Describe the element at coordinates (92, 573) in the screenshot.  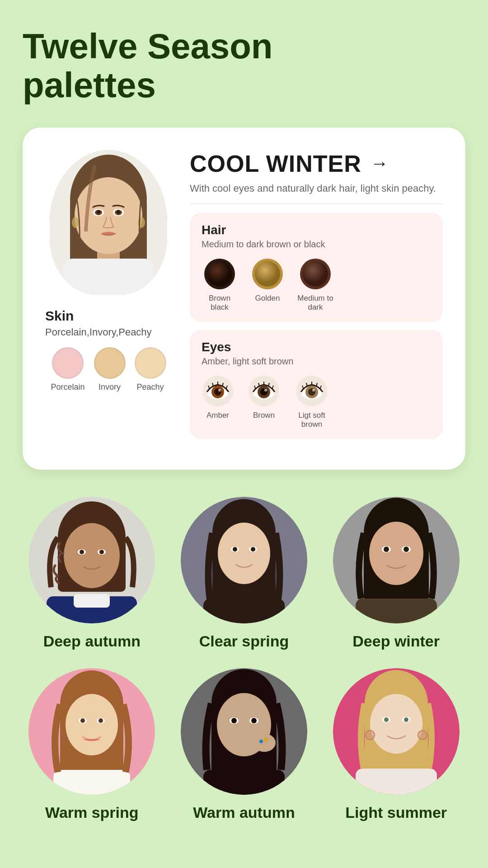
I see `season-item-deep-autumn: Deep autumn` at that location.